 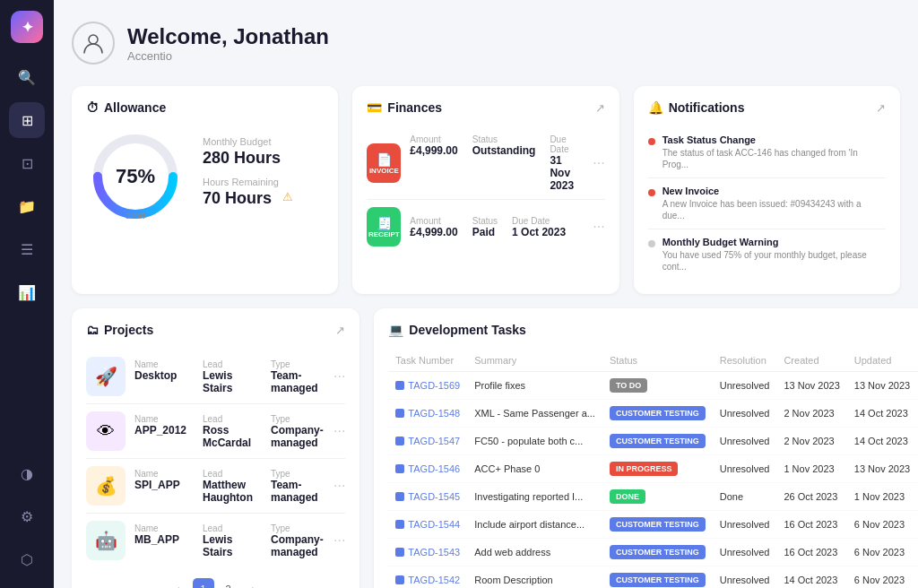 What do you see at coordinates (428, 441) in the screenshot?
I see `task-number: TAGD-1547` at bounding box center [428, 441].